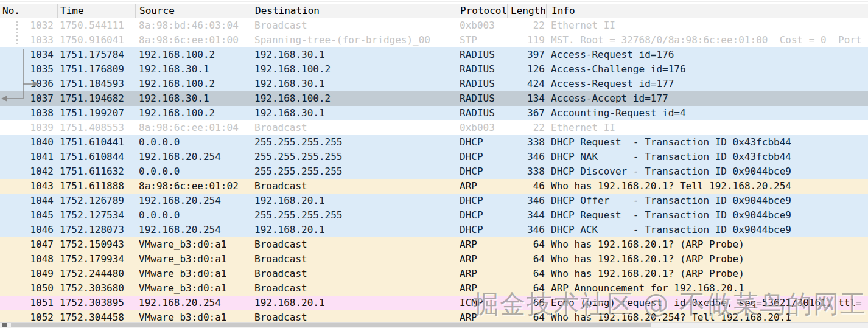 This screenshot has height=328, width=868. I want to click on packet-row: 10331750.9160418a:98:6c:ee:01:00Spanning…, so click(434, 40).